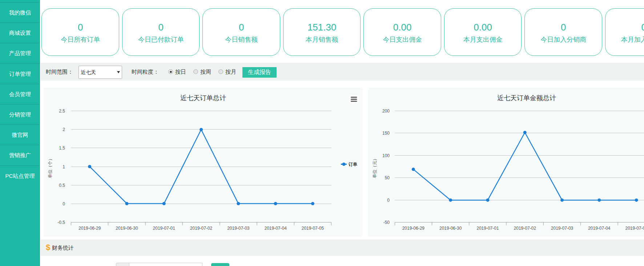 This screenshot has width=644, height=266. I want to click on svg-text: 近七天订单总计, so click(203, 98).